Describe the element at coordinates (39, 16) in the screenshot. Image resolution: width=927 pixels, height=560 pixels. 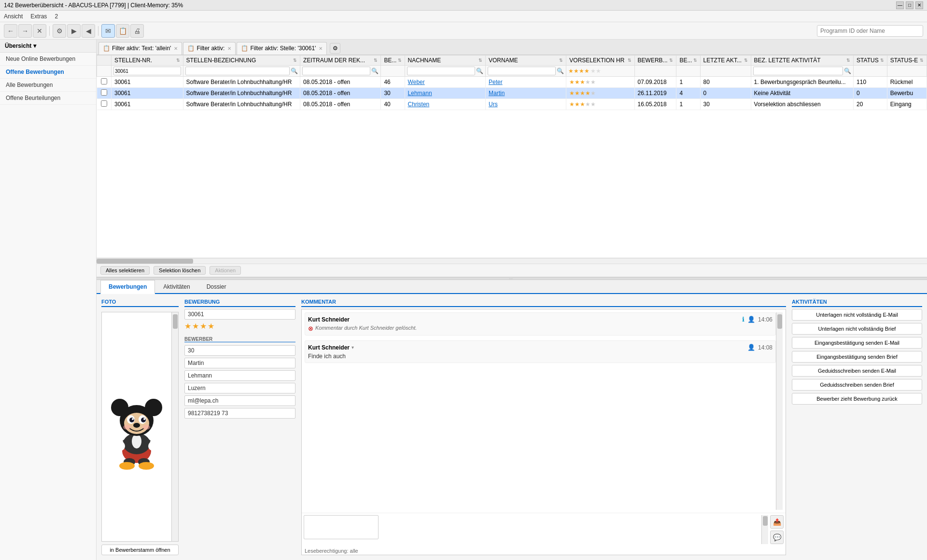
I see `menu-extras: Extras` at that location.